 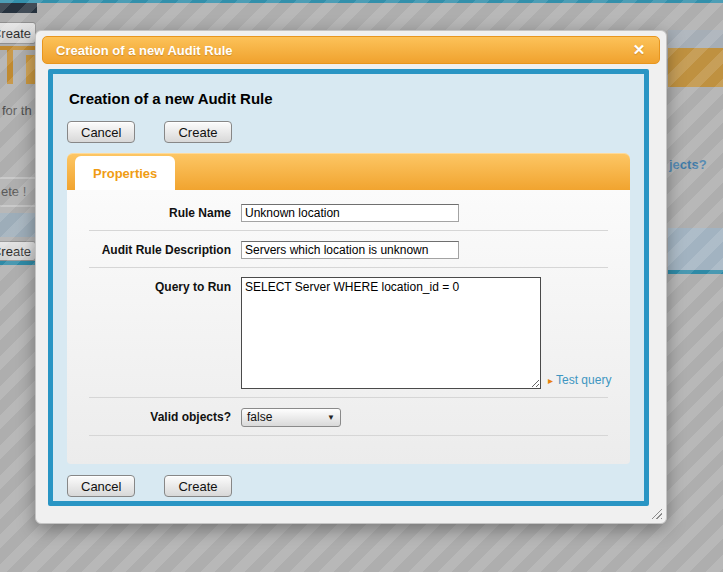 What do you see at coordinates (348, 212) in the screenshot?
I see `form-row-rule-name: Rule Name` at bounding box center [348, 212].